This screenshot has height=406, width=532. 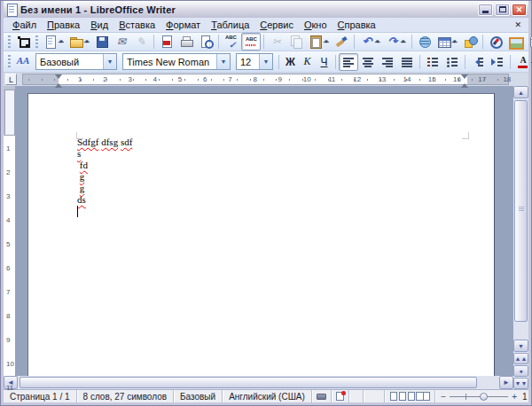 What do you see at coordinates (105, 142) in the screenshot?
I see `document-line: Sdfgf dfsg sdf` at bounding box center [105, 142].